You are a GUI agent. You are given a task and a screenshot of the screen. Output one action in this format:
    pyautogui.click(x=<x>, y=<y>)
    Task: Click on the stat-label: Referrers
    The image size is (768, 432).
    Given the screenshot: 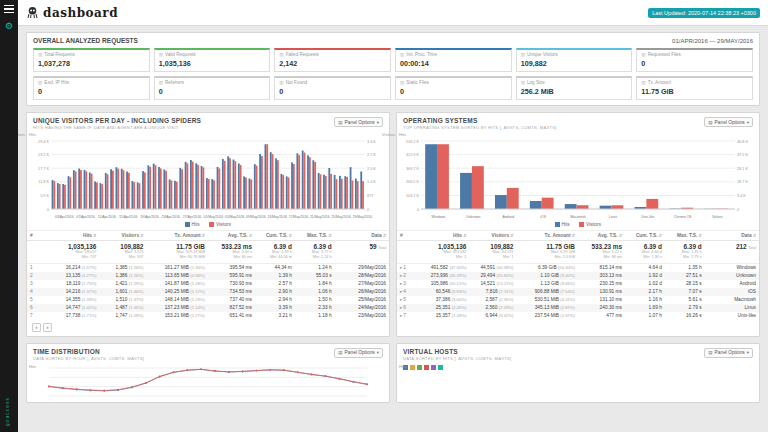 What is the action you would take?
    pyautogui.click(x=174, y=82)
    